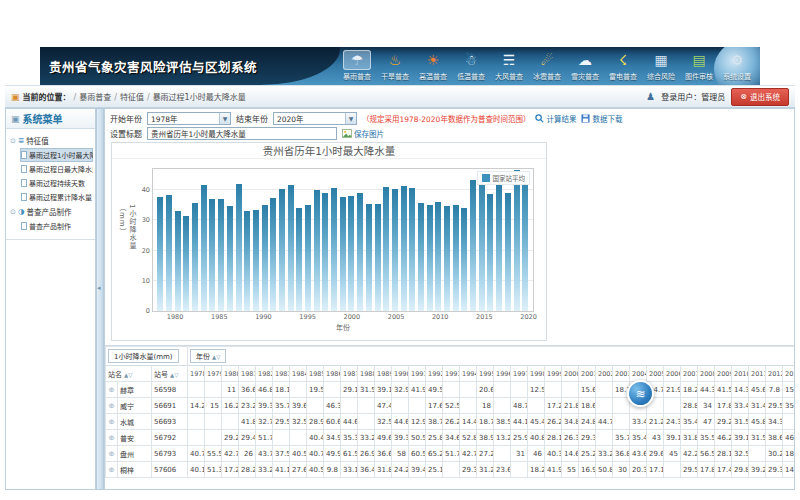 The image size is (800, 500). I want to click on sidebar-splitter: ◂, so click(100, 299).